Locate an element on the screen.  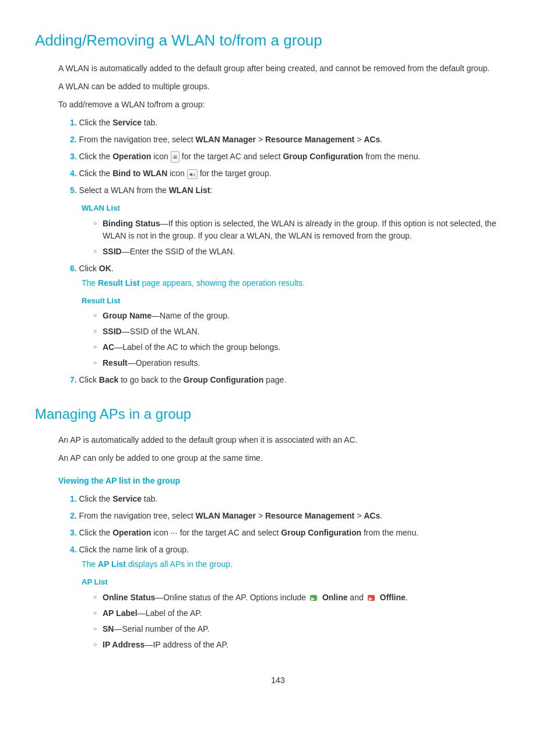
section1-intro3: To add/remove a WLAN to/from a group: is located at coordinates (290, 105).